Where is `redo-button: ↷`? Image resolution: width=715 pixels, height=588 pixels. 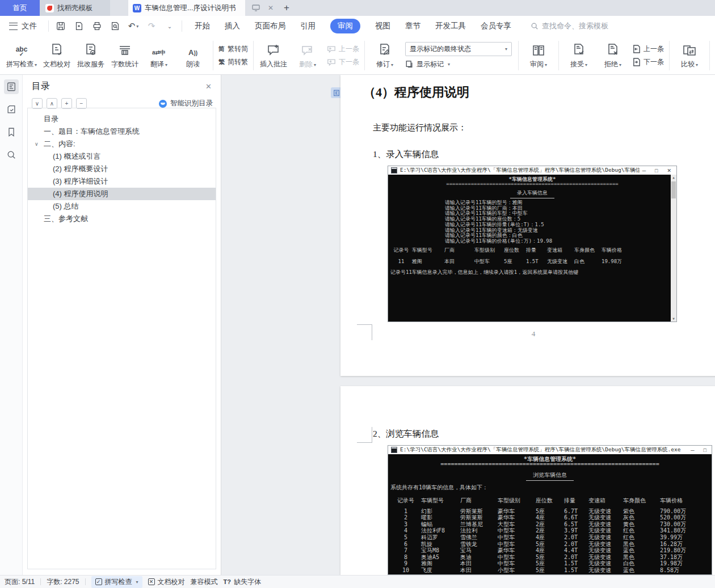 redo-button: ↷ is located at coordinates (152, 26).